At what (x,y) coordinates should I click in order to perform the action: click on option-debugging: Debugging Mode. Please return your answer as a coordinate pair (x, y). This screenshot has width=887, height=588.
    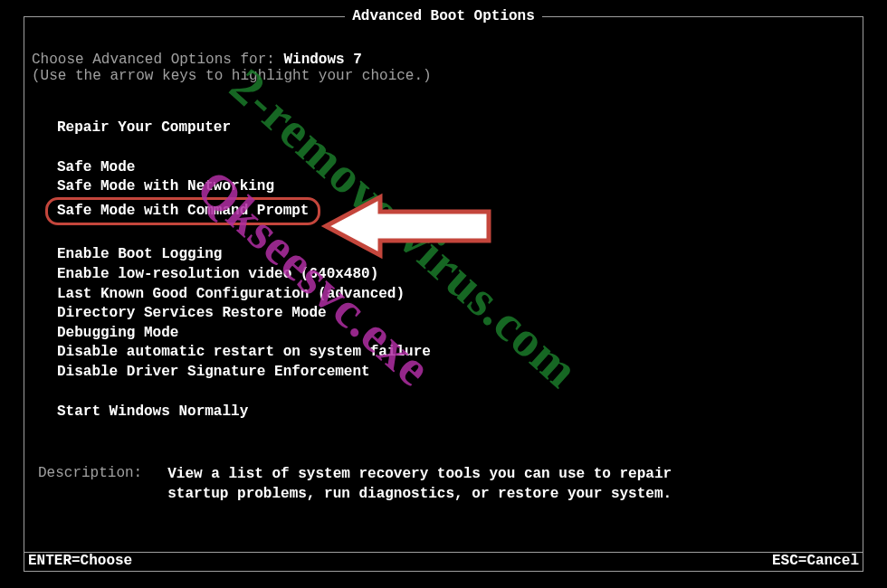
    Looking at the image, I should click on (118, 334).